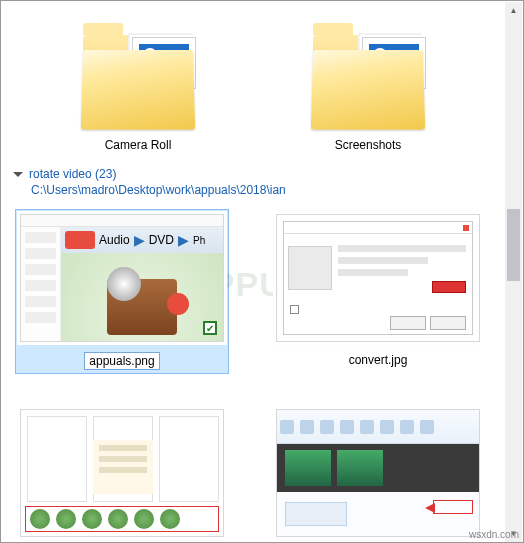 This screenshot has height=543, width=524. I want to click on folder-item: Camera Roll, so click(138, 84).